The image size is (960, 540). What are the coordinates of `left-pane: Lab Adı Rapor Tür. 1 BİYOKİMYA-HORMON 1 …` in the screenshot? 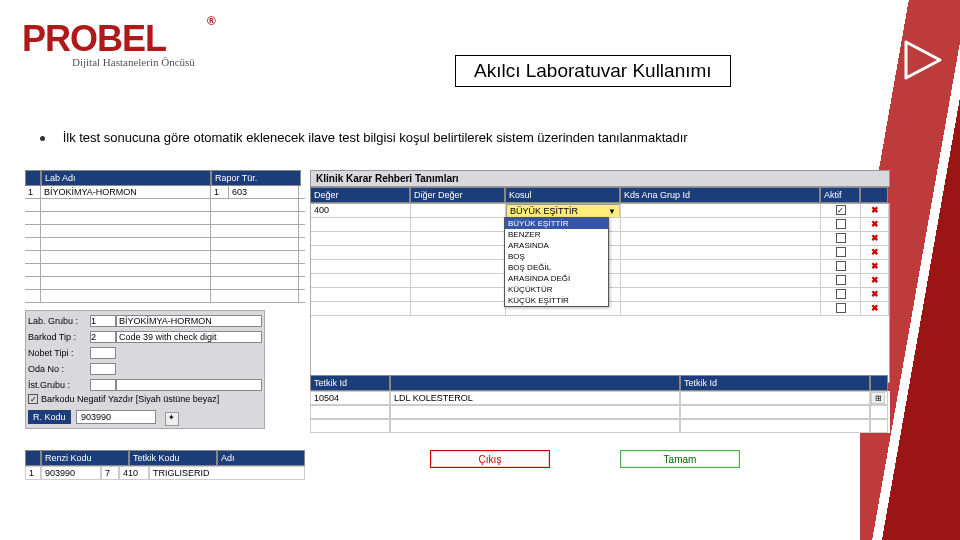 It's located at (165, 236).